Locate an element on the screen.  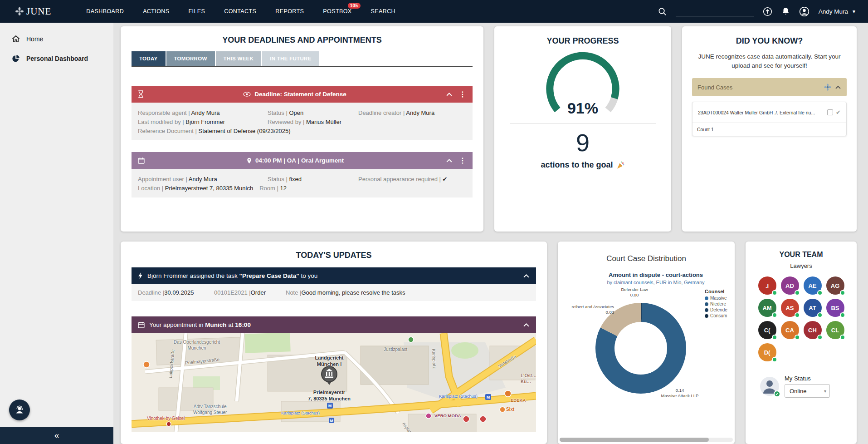
nav-menu-item: POSTBOX 105 is located at coordinates (337, 11).